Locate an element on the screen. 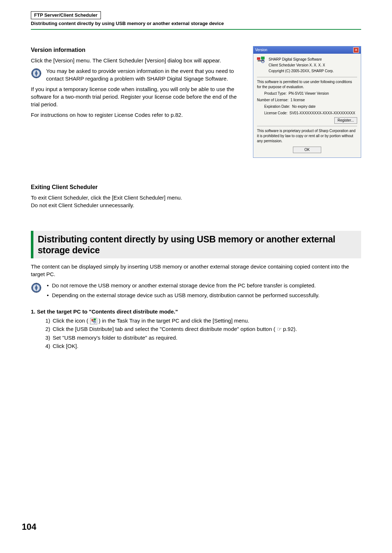 Image resolution: width=392 pixels, height=553 pixels. step-3: Set "USB memory's folder to distribute" … is located at coordinates (203, 337).